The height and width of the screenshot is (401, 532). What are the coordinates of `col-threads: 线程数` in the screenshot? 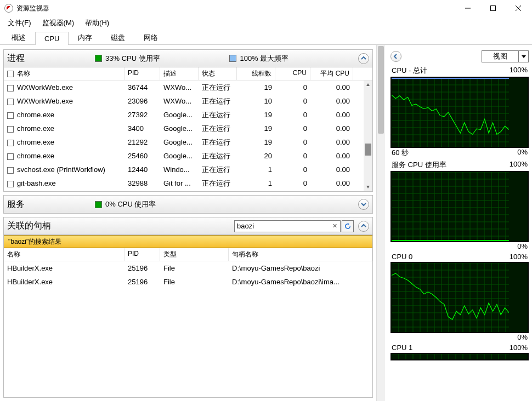 It's located at (256, 73).